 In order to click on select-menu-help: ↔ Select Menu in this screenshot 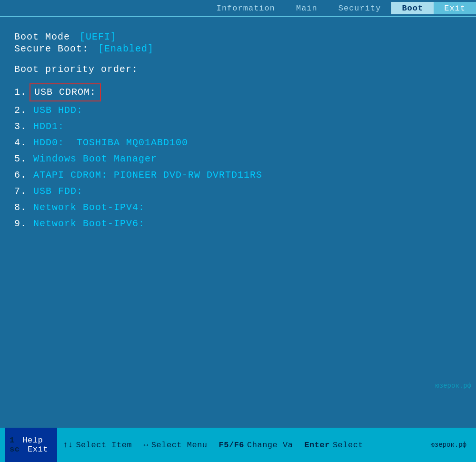, I will do `click(175, 445)`.